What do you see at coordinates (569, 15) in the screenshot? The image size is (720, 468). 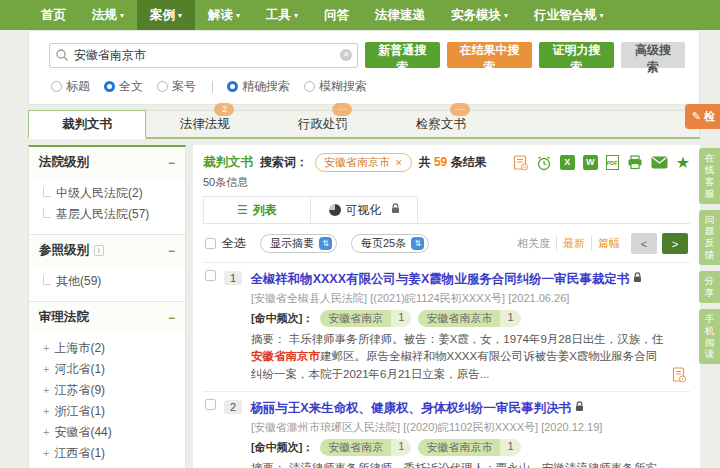 I see `nav-item-industry-compliance: 行业智合规▾` at bounding box center [569, 15].